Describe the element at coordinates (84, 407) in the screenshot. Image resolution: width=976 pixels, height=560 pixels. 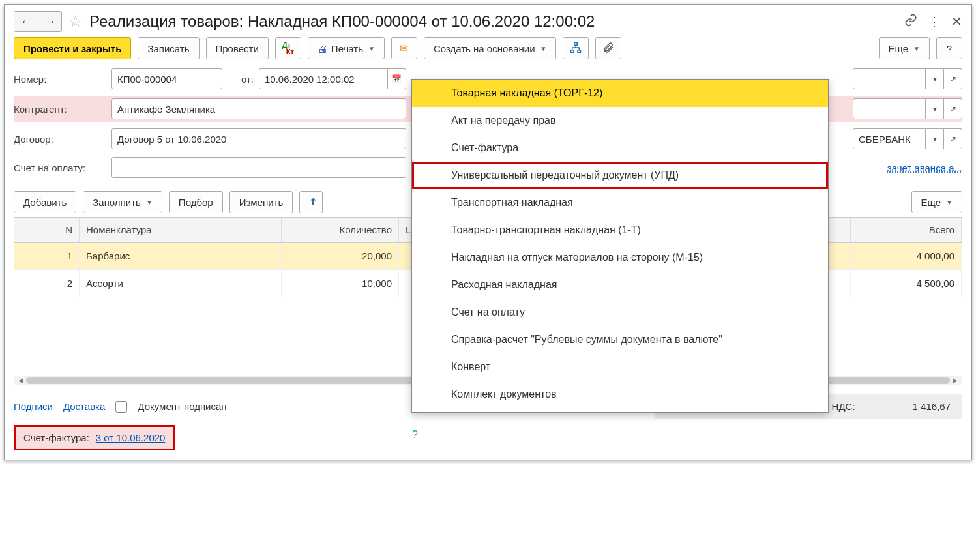
I see `delivery-link: Доставка` at that location.